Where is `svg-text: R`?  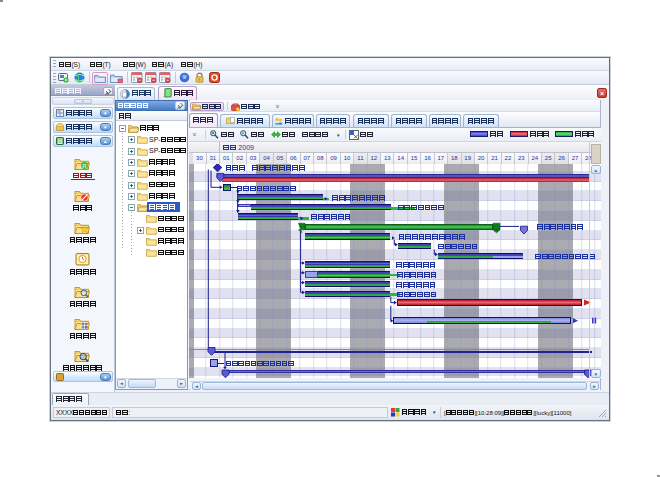 svg-text: R is located at coordinates (84, 166).